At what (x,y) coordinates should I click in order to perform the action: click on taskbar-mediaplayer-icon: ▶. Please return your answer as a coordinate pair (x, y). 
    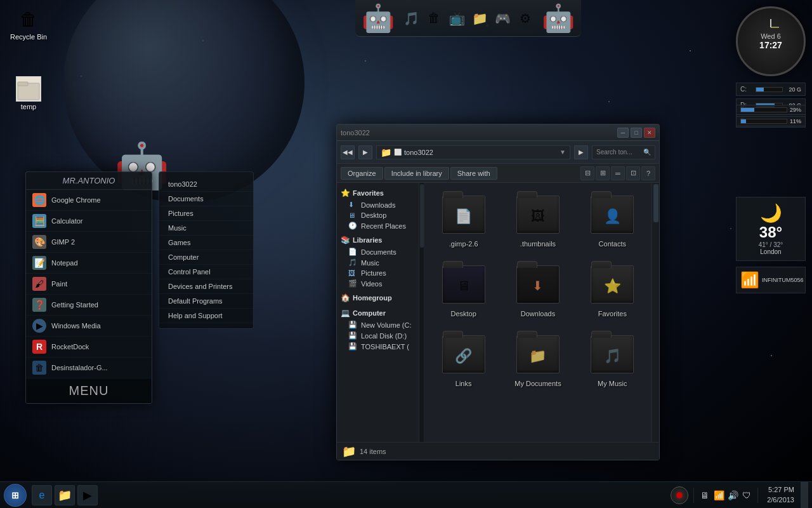
    Looking at the image, I should click on (88, 495).